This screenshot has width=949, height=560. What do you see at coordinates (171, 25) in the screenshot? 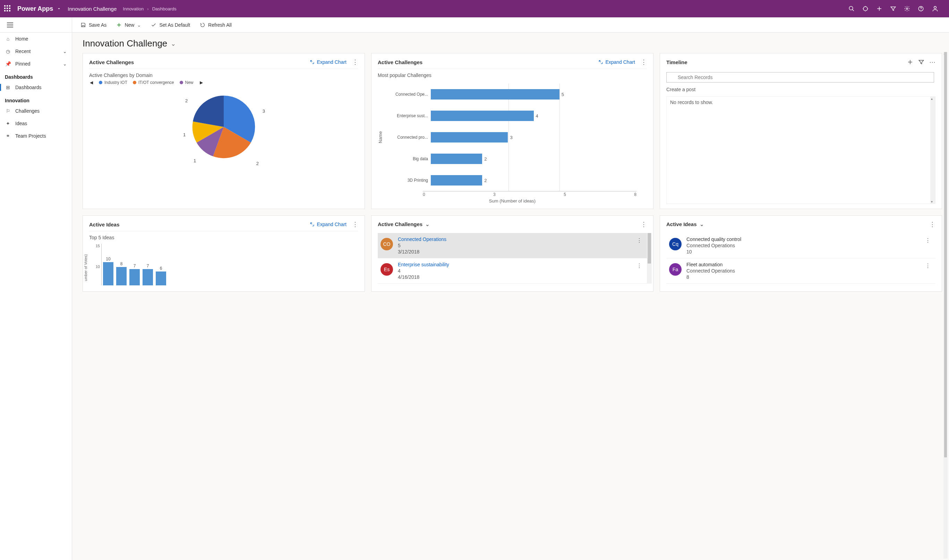
I see `setdefault-button: Set As Default` at bounding box center [171, 25].